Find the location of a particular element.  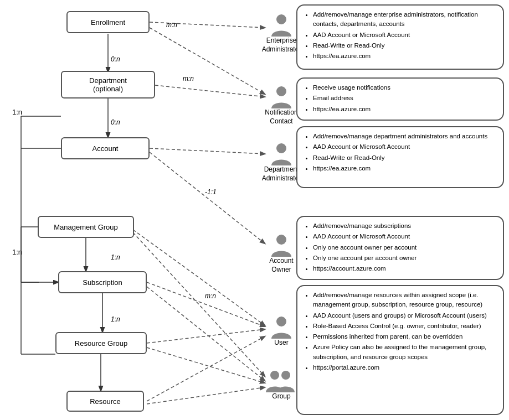

box-account: Account is located at coordinates (105, 148).